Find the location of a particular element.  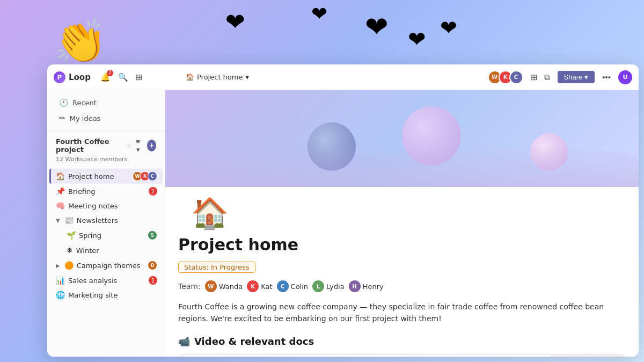

loop-app-icon: P is located at coordinates (60, 77).